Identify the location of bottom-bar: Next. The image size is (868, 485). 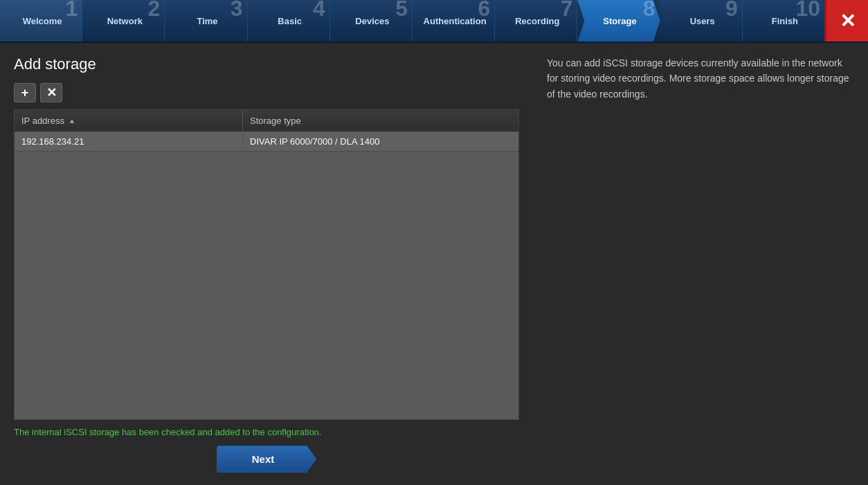
(266, 459).